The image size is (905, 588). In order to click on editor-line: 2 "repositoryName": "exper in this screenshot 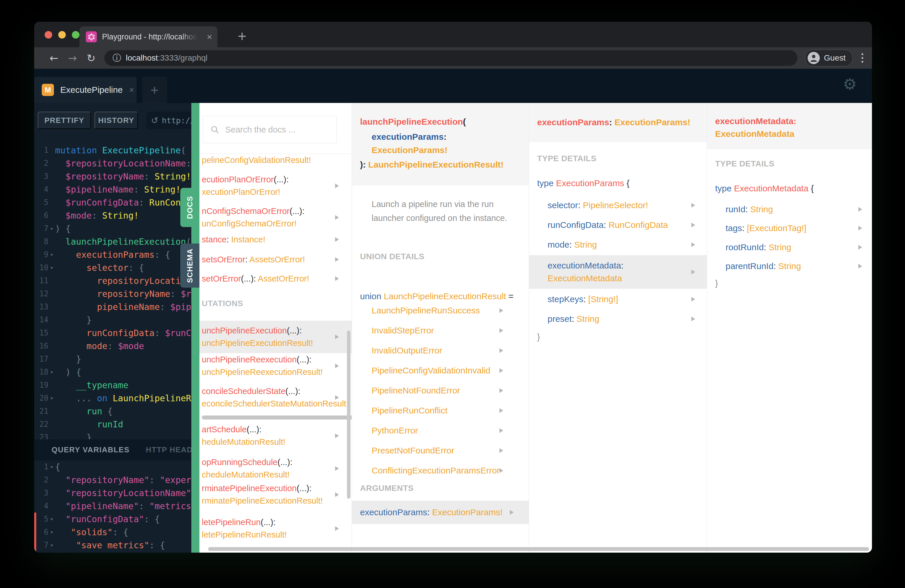, I will do `click(113, 480)`.